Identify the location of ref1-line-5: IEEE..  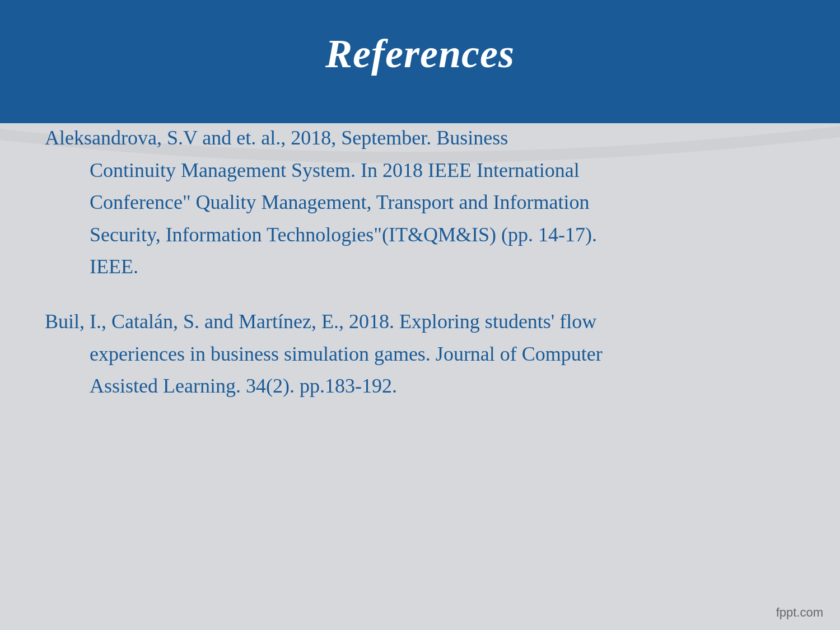
(442, 267).